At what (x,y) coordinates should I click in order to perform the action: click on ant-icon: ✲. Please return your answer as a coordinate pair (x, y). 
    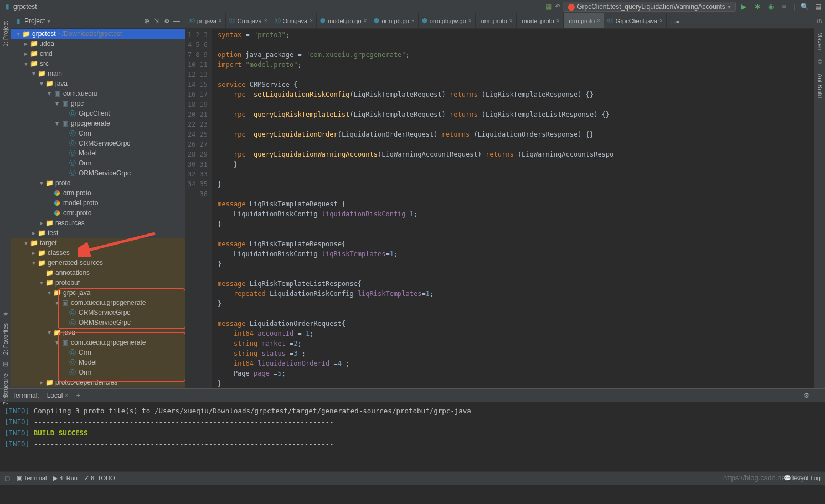
    Looking at the image, I should click on (820, 62).